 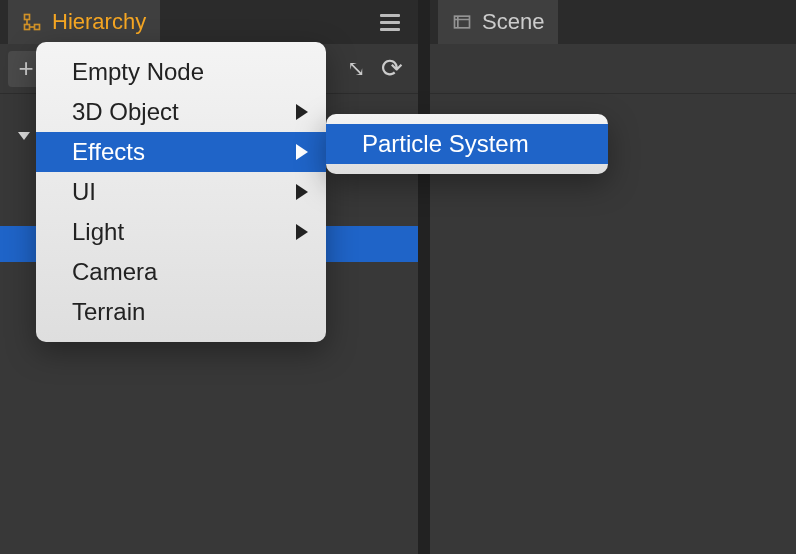 I want to click on menu-item-label: Camera, so click(x=114, y=272).